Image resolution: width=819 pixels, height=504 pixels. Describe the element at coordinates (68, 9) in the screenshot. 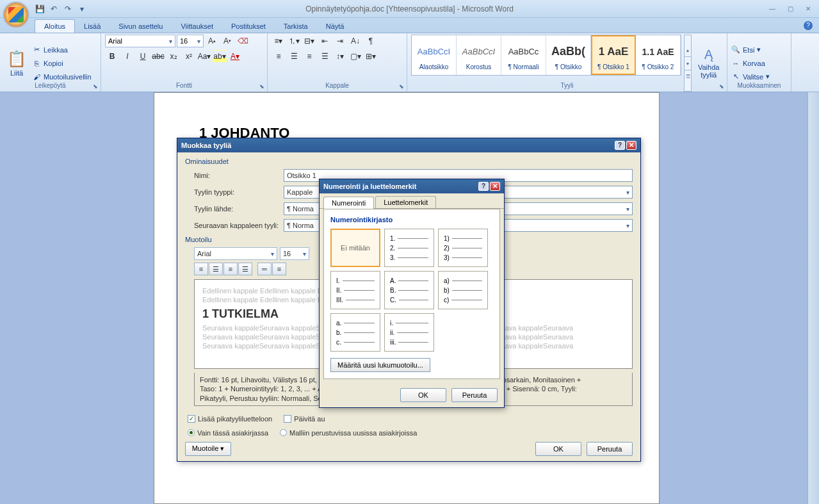

I see `redo-icon: ↷` at that location.